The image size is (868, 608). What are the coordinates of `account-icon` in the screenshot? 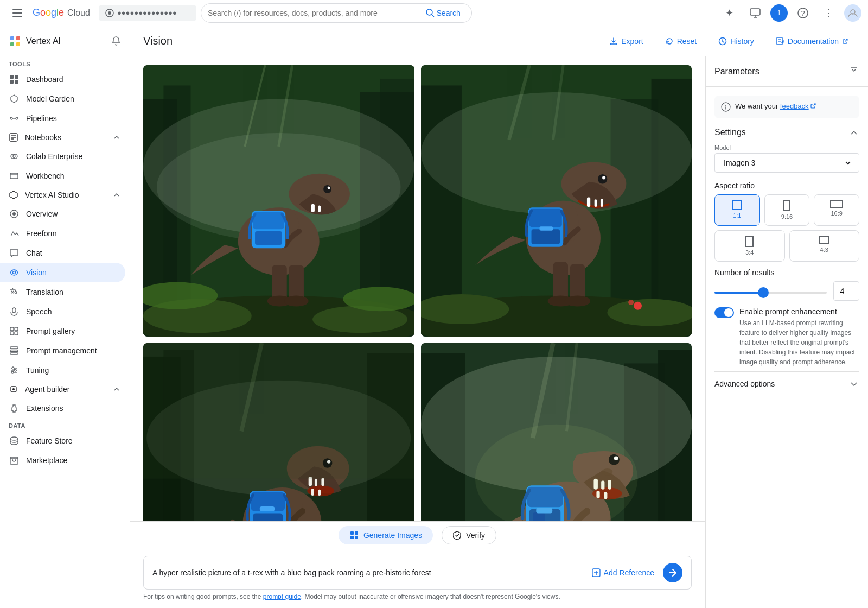 It's located at (853, 13).